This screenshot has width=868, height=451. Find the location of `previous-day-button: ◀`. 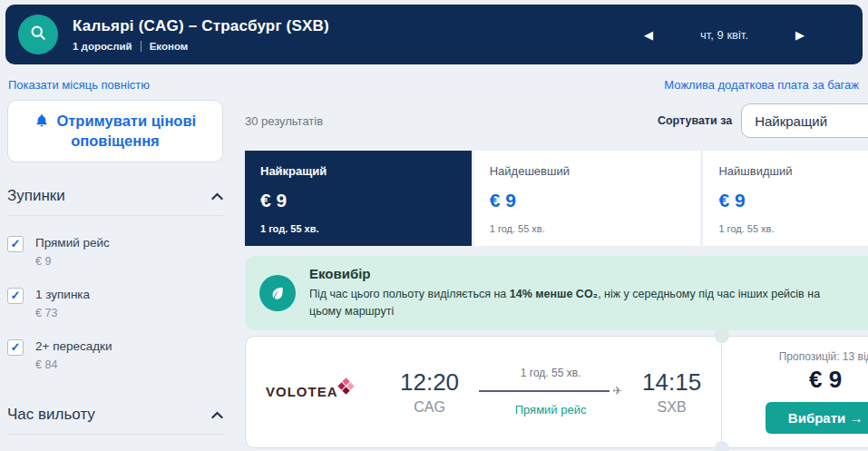

previous-day-button: ◀ is located at coordinates (649, 34).